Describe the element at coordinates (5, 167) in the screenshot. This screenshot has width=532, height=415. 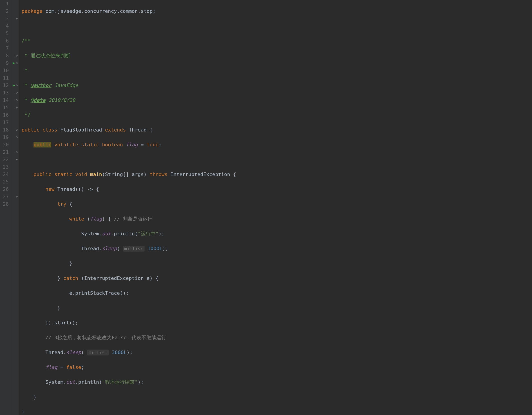
I see `line-number: 23` at that location.